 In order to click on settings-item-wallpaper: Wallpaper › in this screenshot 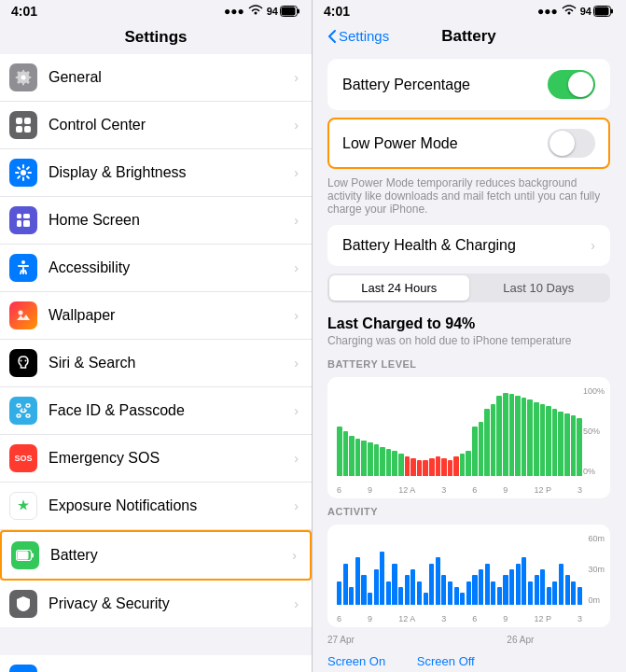, I will do `click(156, 315)`.